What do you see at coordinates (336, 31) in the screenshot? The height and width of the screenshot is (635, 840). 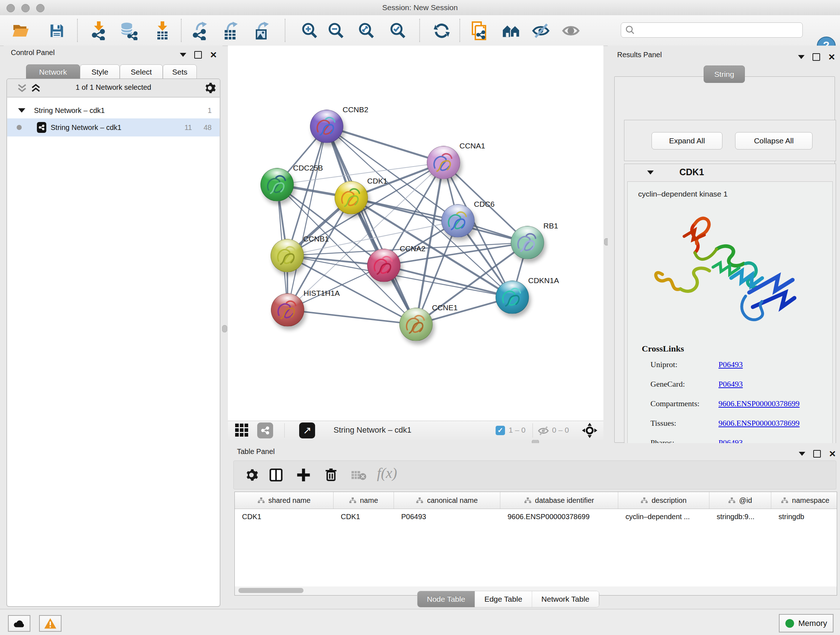 I see `zoom-out-button` at bounding box center [336, 31].